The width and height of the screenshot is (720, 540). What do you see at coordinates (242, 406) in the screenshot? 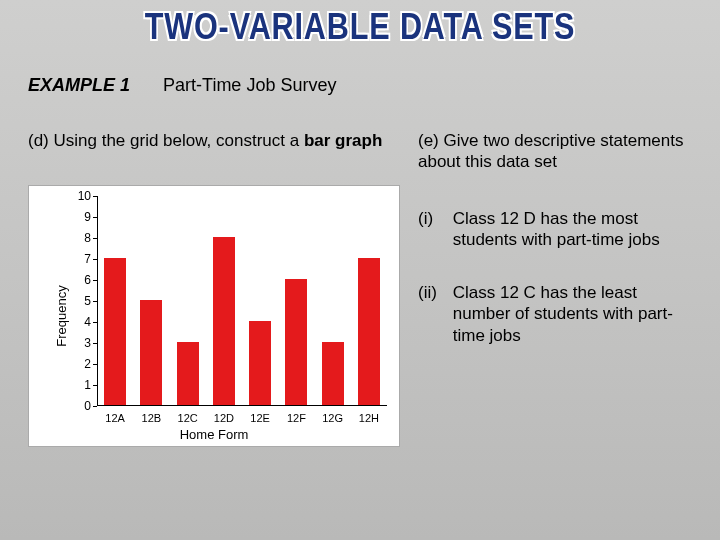
I see `chart-x-axis` at bounding box center [242, 406].